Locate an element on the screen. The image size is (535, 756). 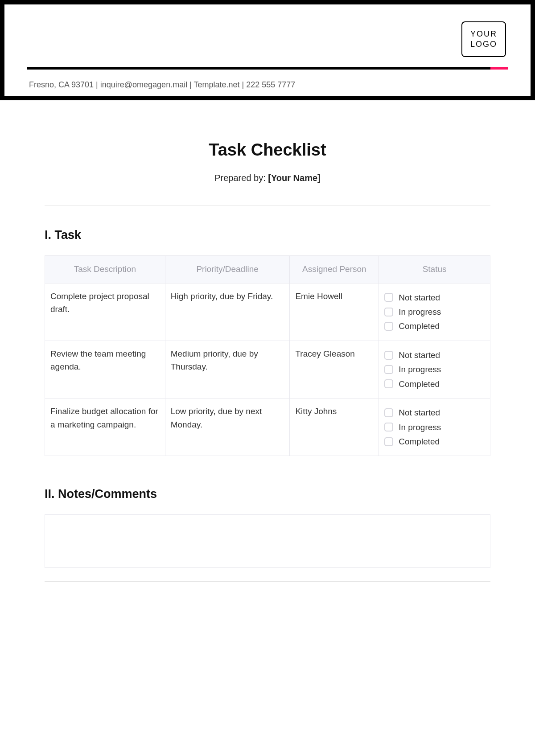
col-header-assigned: Assigned Person is located at coordinates (334, 270).